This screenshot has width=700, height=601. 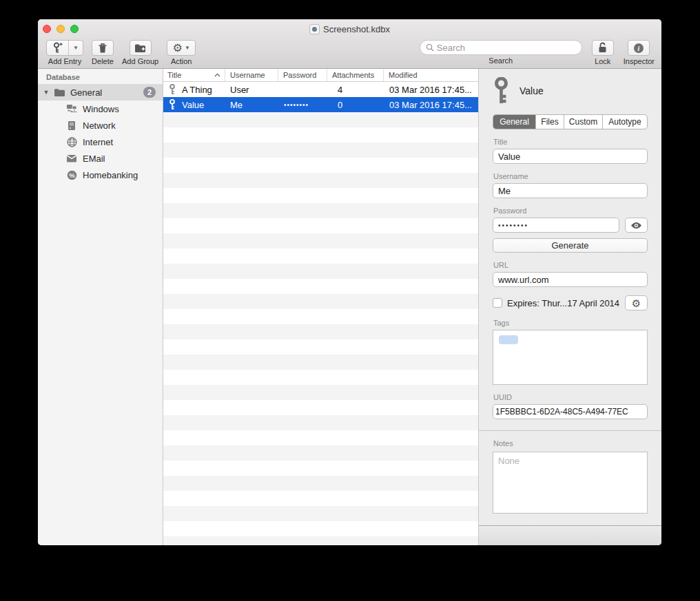 I want to click on tag-token, so click(x=508, y=340).